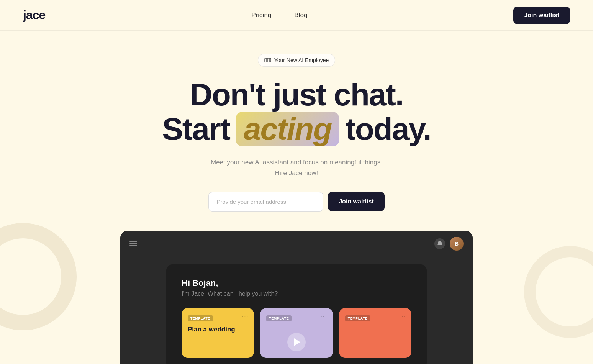 The height and width of the screenshot is (364, 593). Describe the element at coordinates (296, 314) in the screenshot. I see `chat-window: Hi Bojan, I'm Jace. What can I help you …` at that location.